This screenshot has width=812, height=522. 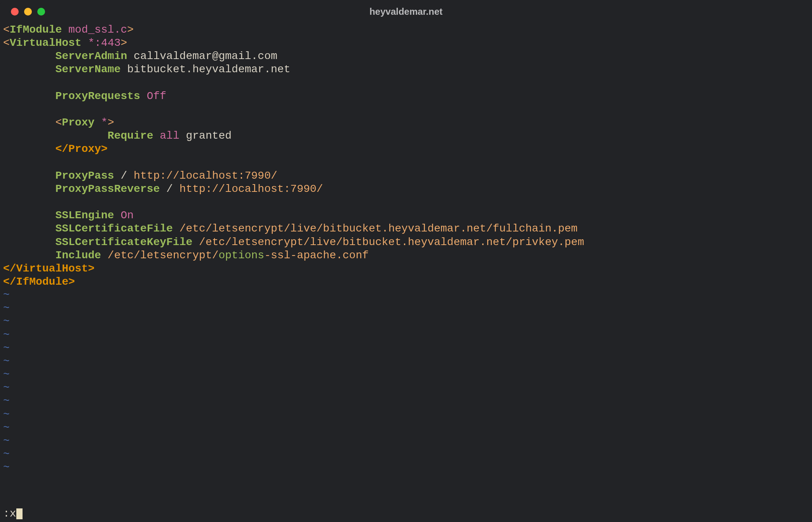 I want to click on cursor-block, so click(x=19, y=514).